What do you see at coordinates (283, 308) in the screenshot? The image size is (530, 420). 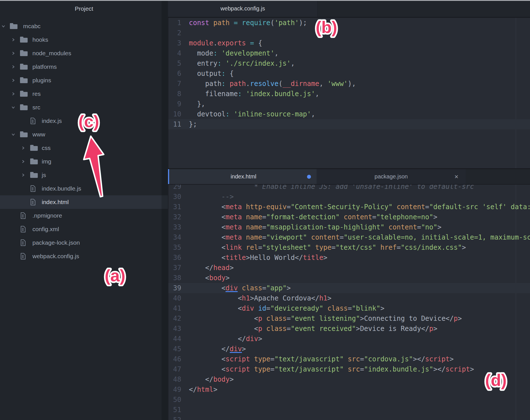 I see `line-content: <div id="deviceready" class="blink">` at bounding box center [283, 308].